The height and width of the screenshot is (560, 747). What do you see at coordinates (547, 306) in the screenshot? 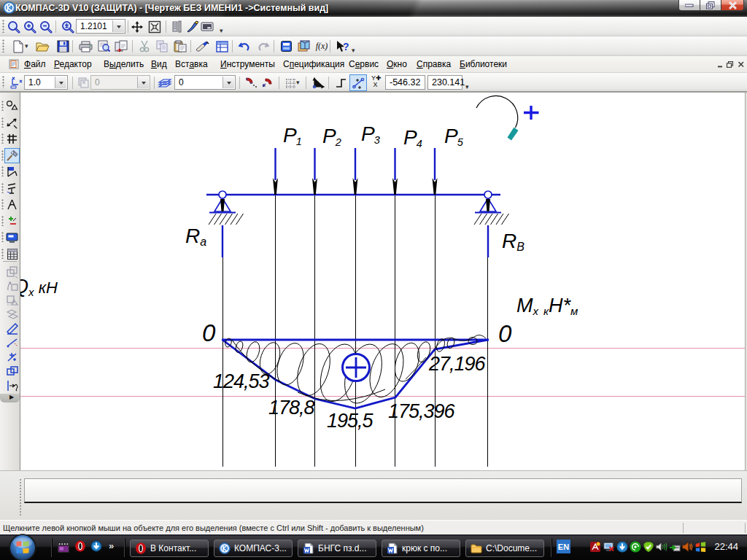
I see `svg-text: MxкН*м` at bounding box center [547, 306].